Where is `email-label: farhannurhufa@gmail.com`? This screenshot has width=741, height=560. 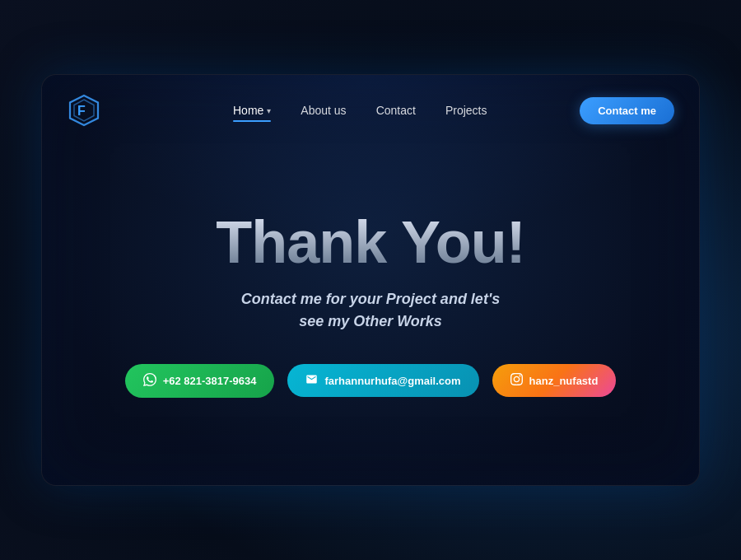
email-label: farhannurhufa@gmail.com is located at coordinates (392, 380).